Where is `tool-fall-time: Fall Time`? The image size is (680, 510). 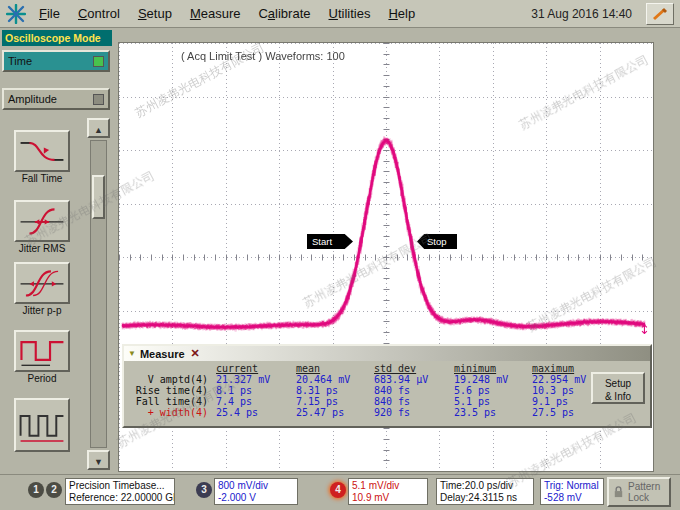
tool-fall-time: Fall Time is located at coordinates (42, 157).